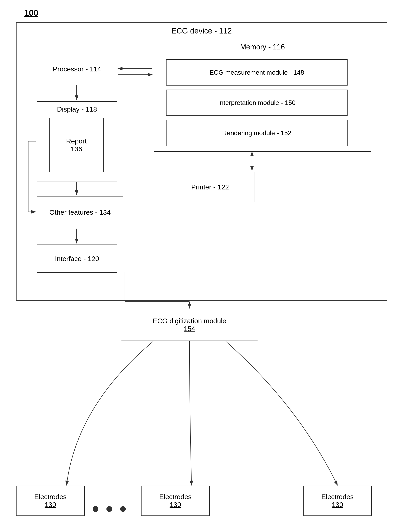  What do you see at coordinates (210, 187) in the screenshot?
I see `printer-label: Printer - 122` at bounding box center [210, 187].